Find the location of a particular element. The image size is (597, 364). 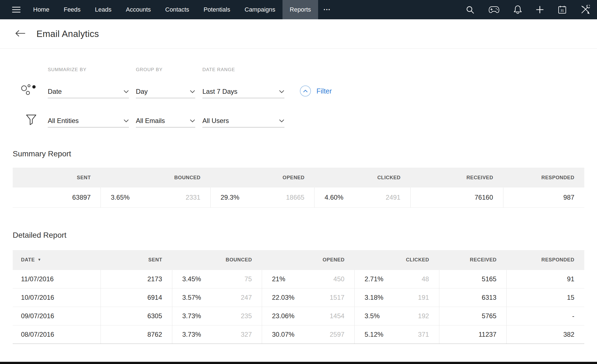

plus-icon is located at coordinates (540, 10).